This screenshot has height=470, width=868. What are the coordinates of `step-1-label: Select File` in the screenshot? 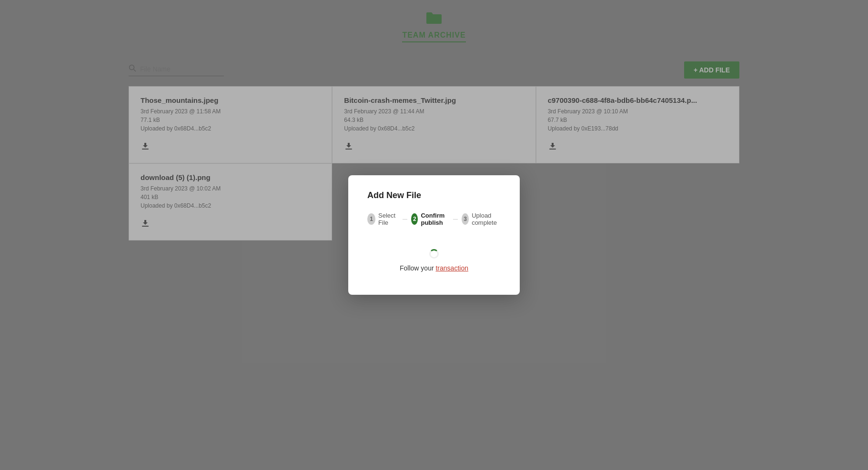 It's located at (389, 219).